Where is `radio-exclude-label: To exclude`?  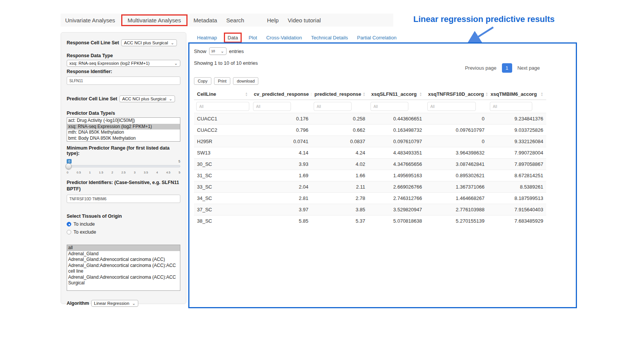 radio-exclude-label: To exclude is located at coordinates (85, 232).